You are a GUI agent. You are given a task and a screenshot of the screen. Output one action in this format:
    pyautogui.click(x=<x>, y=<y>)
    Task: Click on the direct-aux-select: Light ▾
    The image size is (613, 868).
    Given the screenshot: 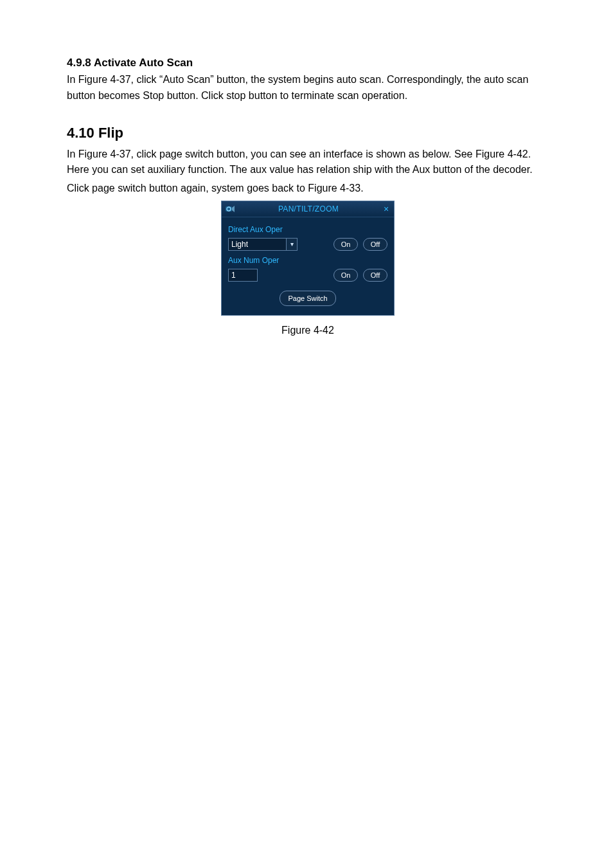 What is the action you would take?
    pyautogui.click(x=263, y=244)
    